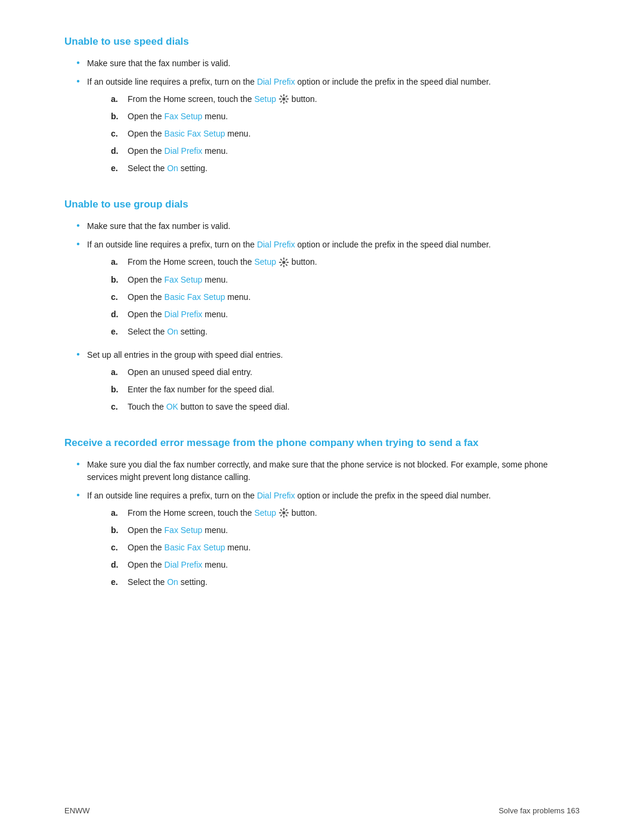 Image resolution: width=644 pixels, height=833 pixels. What do you see at coordinates (322, 118) in the screenshot?
I see `bullet-list-speed-dials: Make sure that the fax number is valid.I…` at bounding box center [322, 118].